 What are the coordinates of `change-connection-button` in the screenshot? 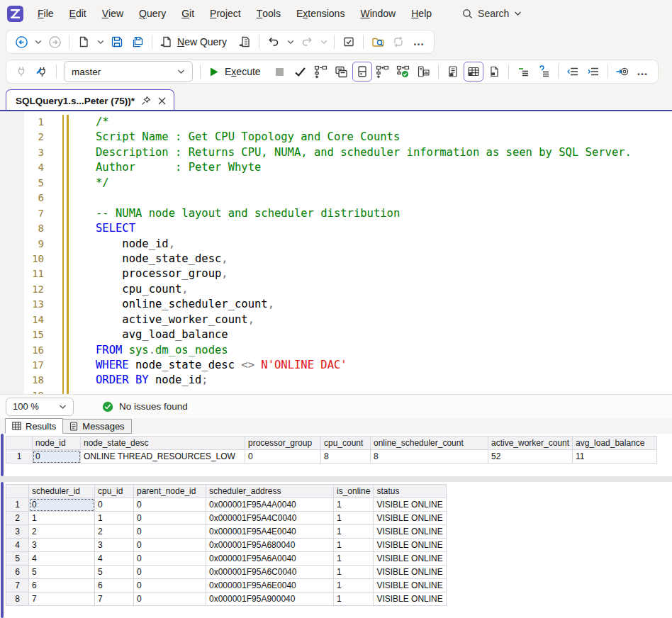 It's located at (42, 72).